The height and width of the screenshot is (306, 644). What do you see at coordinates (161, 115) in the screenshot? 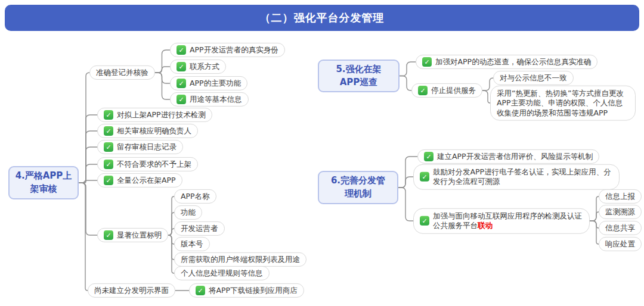
I see `node-label: 对拟上架APP进行技术检测` at bounding box center [161, 115].